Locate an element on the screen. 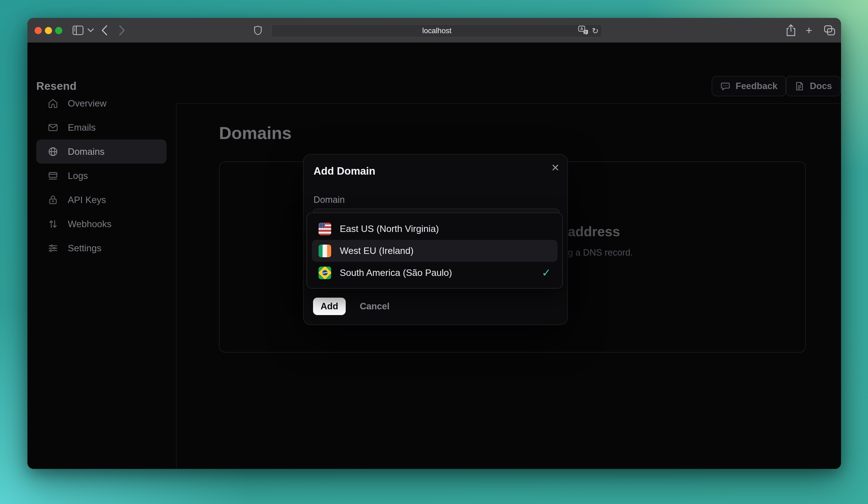 The height and width of the screenshot is (504, 868). browser-toolbar: localhost A 文 ↻ + is located at coordinates (434, 30).